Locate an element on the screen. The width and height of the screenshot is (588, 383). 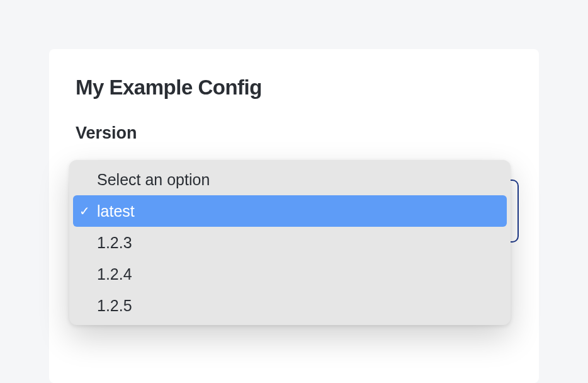
dropdown-placeholder-label: Select an option is located at coordinates (298, 180).